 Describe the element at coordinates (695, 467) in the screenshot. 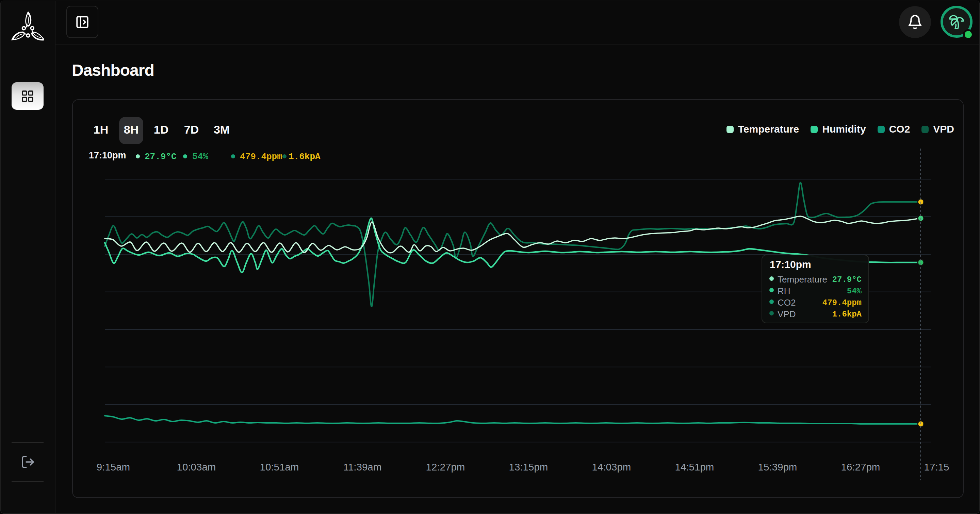

I see `svg-text: 14:51pm` at that location.